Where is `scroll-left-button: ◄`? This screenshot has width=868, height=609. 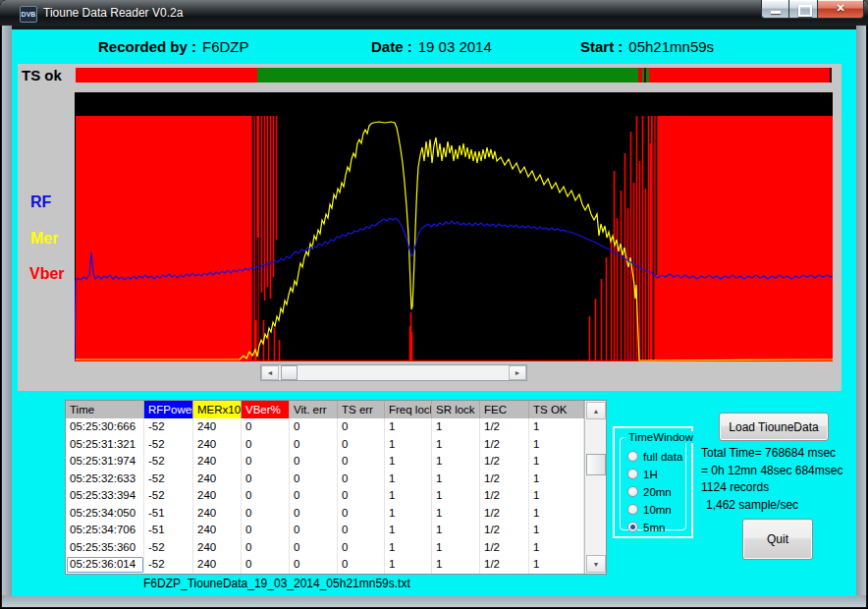 scroll-left-button: ◄ is located at coordinates (270, 373).